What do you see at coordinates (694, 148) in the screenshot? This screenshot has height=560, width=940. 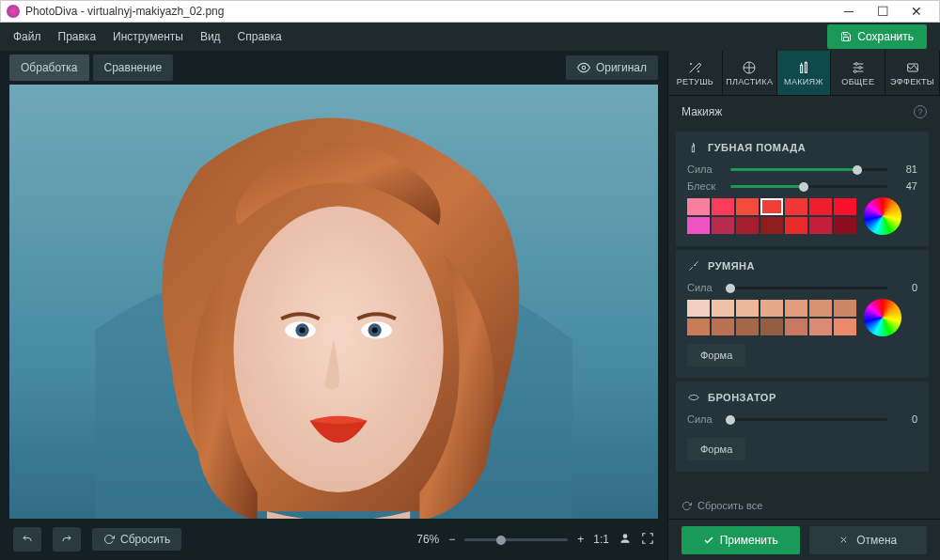 I see `lipstick-icon` at bounding box center [694, 148].